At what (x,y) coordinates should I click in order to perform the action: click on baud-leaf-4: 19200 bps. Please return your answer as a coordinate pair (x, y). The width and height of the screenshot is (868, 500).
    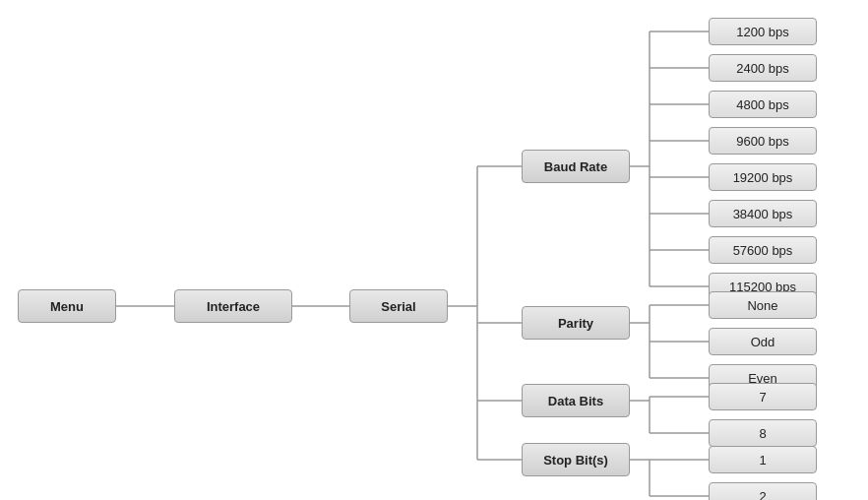
    Looking at the image, I should click on (763, 177).